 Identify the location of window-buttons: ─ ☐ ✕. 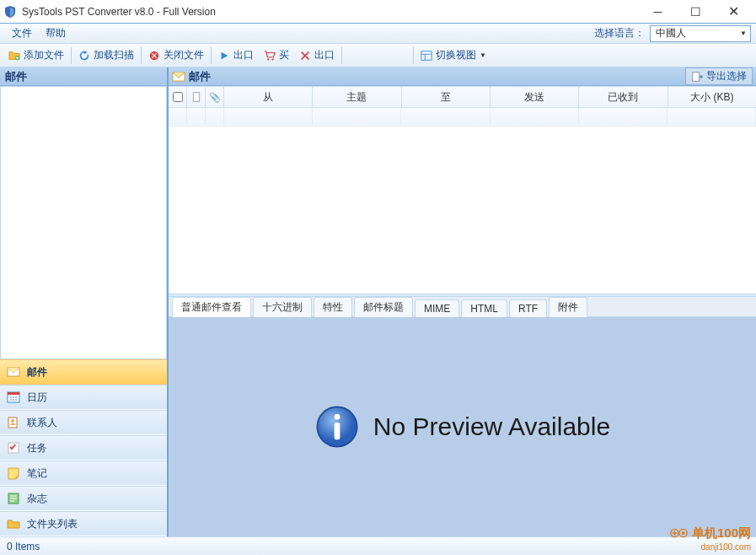
(696, 12).